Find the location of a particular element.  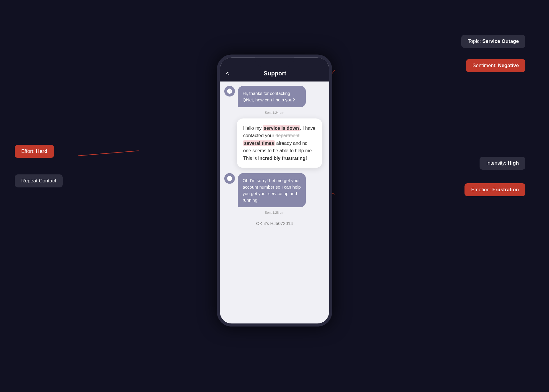

bubble-bot-2: Oh I'm sorry! Let me get your account nu… is located at coordinates (272, 190).